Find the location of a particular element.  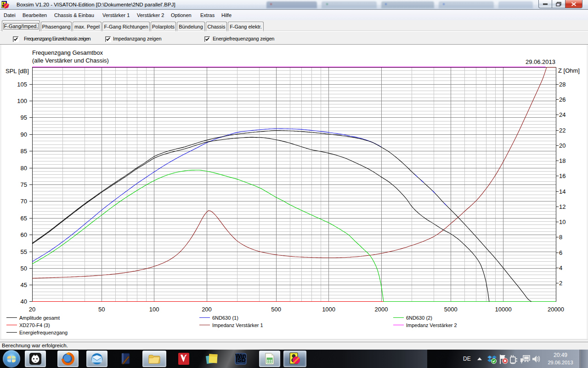

svg-text: 2 is located at coordinates (560, 283).